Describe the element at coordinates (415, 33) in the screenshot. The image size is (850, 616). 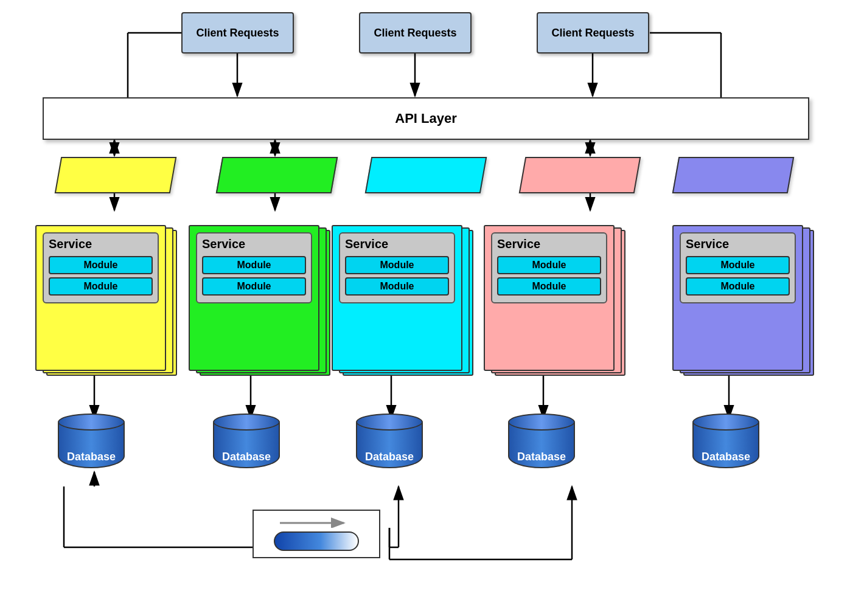
I see `client-request-2: Client Requests` at that location.